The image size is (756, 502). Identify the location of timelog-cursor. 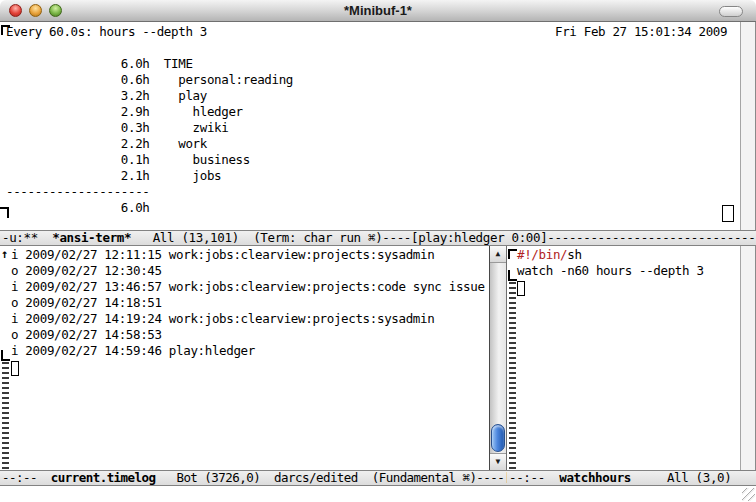
(15, 368).